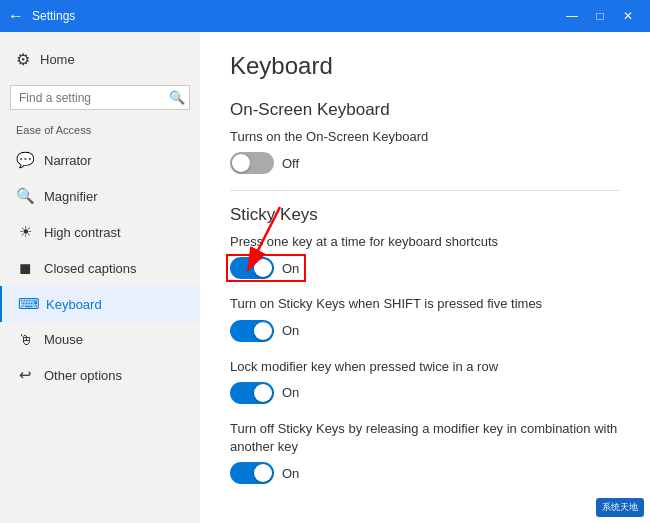  I want to click on minimize-button: —, so click(572, 16).